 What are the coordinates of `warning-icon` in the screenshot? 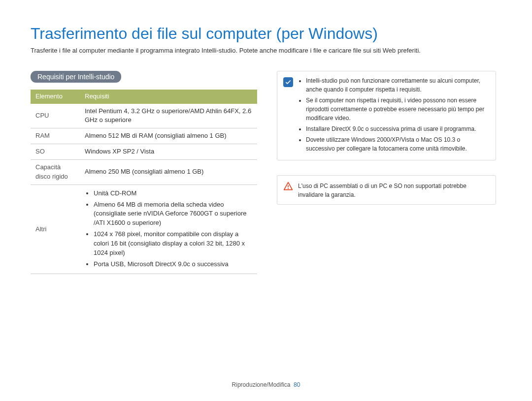 It's located at (288, 186).